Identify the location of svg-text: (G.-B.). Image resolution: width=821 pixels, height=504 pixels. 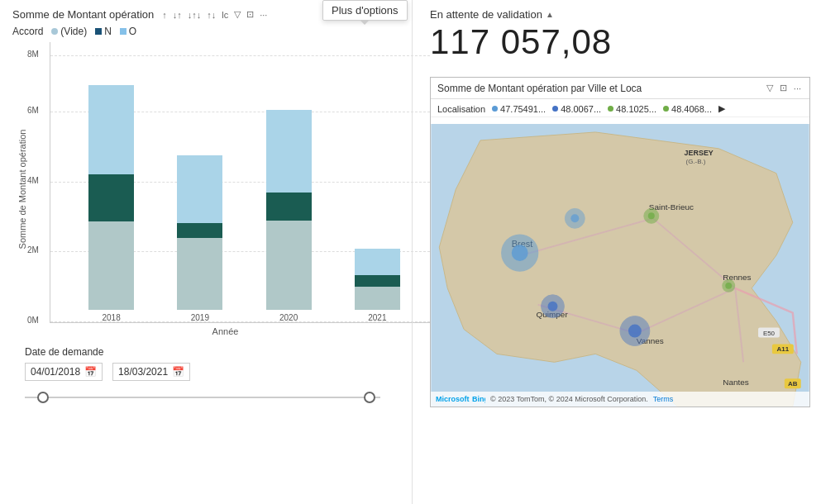
(696, 162).